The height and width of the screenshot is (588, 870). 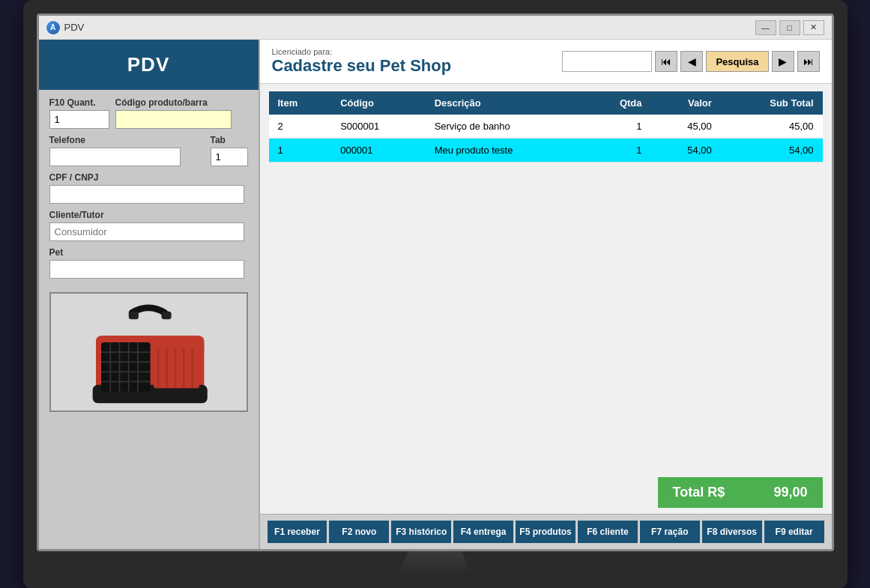 What do you see at coordinates (115, 151) in the screenshot?
I see `telefone-group: Telefone` at bounding box center [115, 151].